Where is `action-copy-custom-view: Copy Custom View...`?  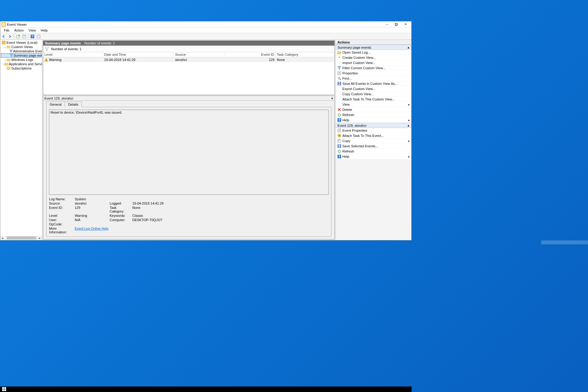
action-copy-custom-view: Copy Custom View... is located at coordinates (374, 94).